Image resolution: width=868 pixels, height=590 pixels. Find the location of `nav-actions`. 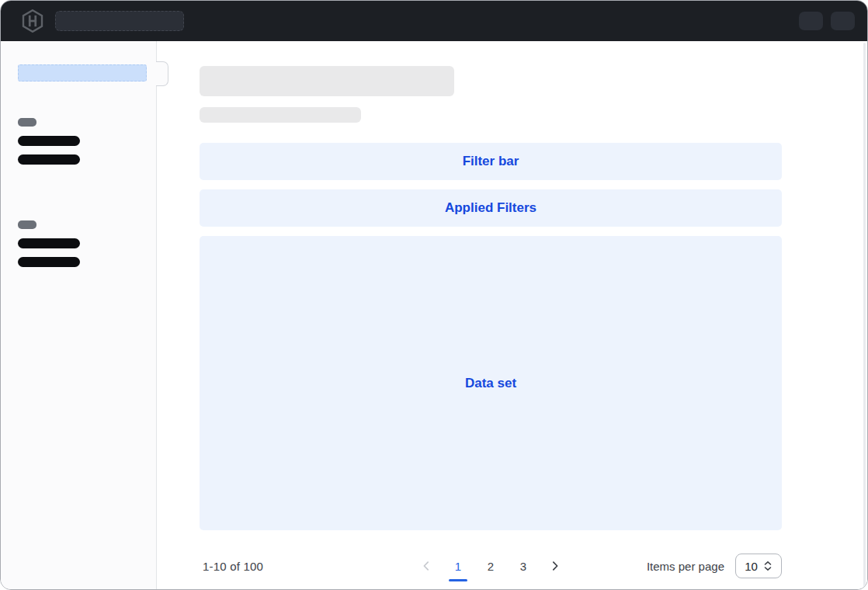

nav-actions is located at coordinates (827, 21).